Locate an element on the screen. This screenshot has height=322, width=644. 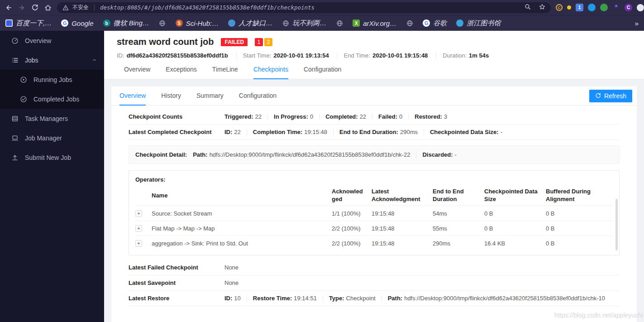
sidebar-item-job-manager: Job Manager is located at coordinates (52, 138).